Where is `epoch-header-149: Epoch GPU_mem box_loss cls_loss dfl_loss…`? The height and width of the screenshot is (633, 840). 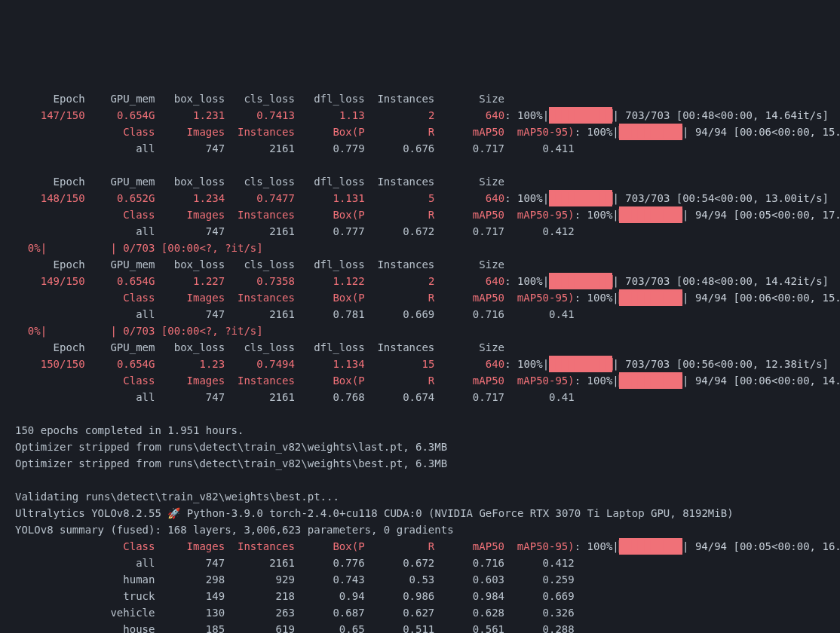
epoch-header-149: Epoch GPU_mem box_loss cls_loss dfl_loss… is located at coordinates (259, 265).